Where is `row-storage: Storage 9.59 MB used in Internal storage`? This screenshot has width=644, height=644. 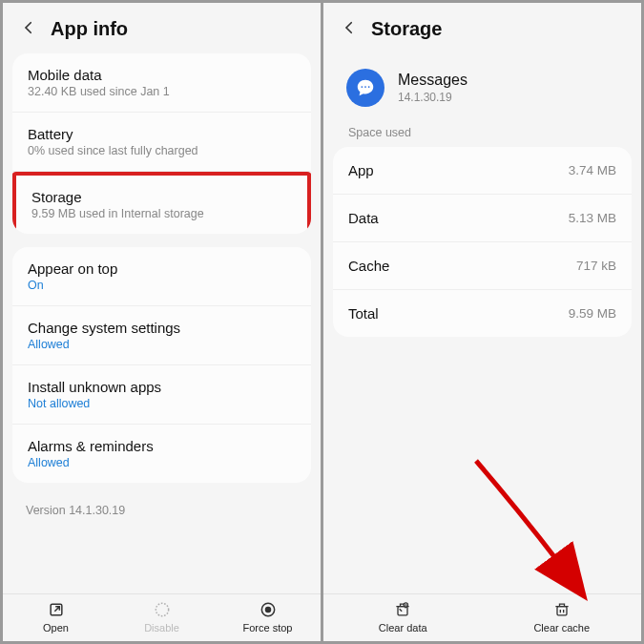 row-storage: Storage 9.59 MB used in Internal storage is located at coordinates (162, 202).